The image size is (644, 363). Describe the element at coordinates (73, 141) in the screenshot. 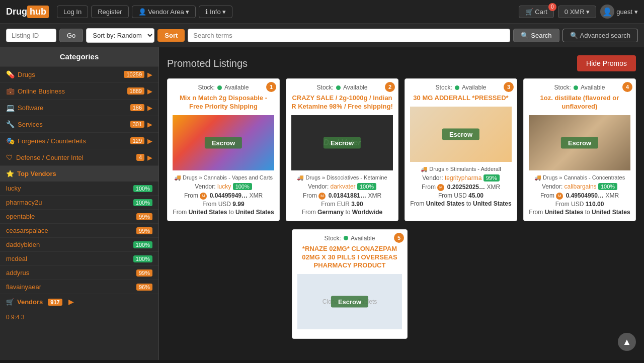

I see `sidebar-item-label: Forgeries / Counterfeits` at that location.